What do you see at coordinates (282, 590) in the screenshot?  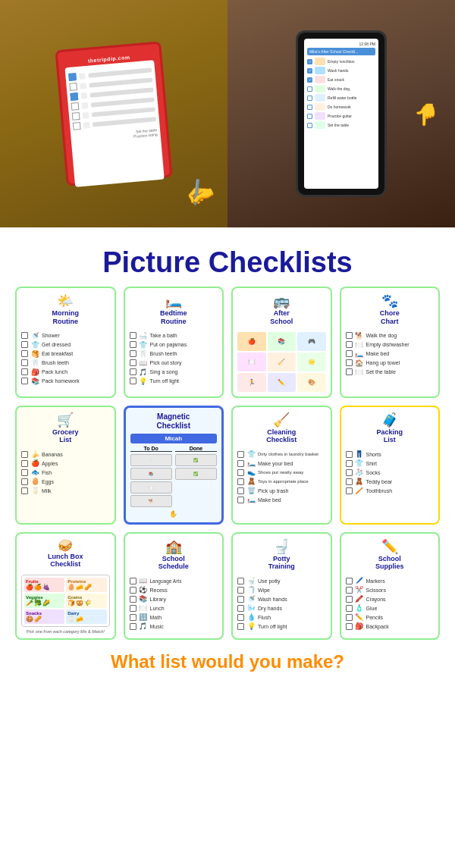 I see `potty-item-wipe: 🧻Wipe` at bounding box center [282, 590].